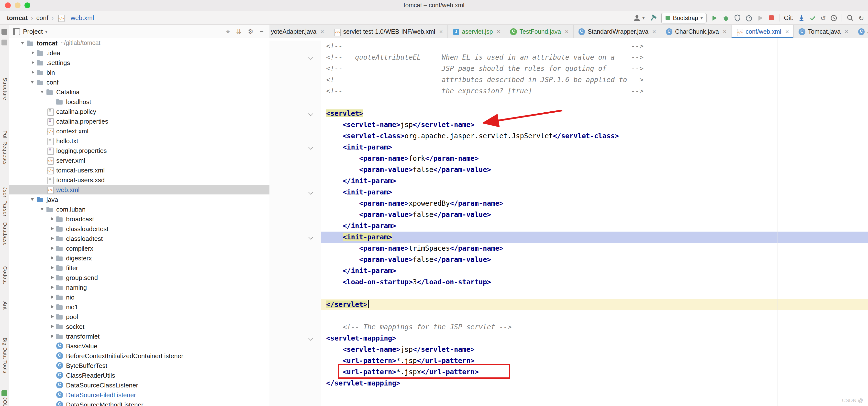  What do you see at coordinates (139, 238) in the screenshot?
I see `tree-item: classloadtest` at bounding box center [139, 238].